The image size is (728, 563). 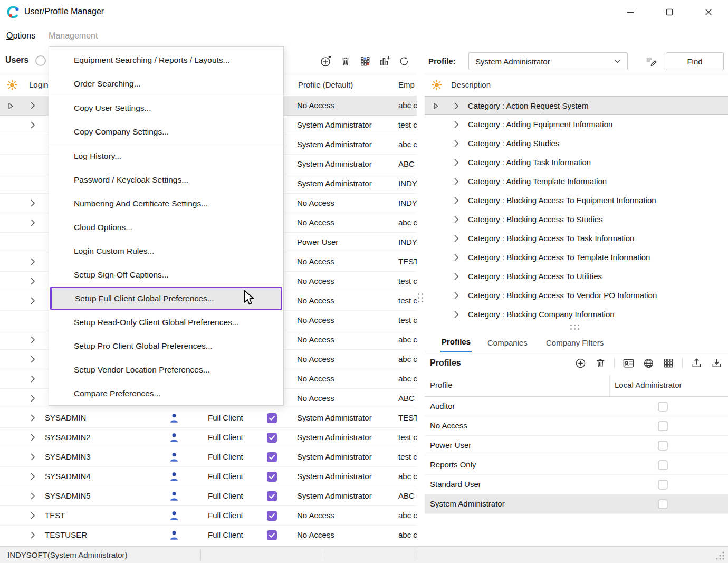 What do you see at coordinates (576, 484) in the screenshot?
I see `profile-row: Standard User` at bounding box center [576, 484].